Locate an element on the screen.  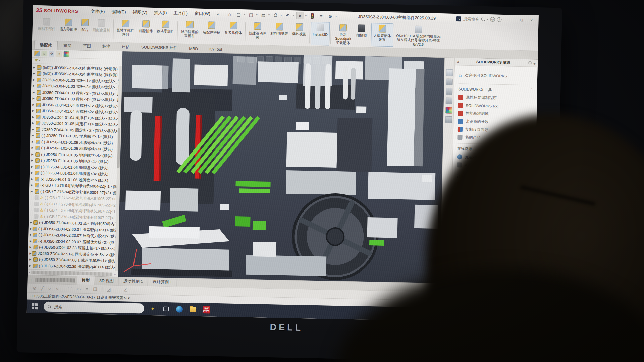
tree-scroll-down-icon: ⌄ is located at coordinates (115, 274).